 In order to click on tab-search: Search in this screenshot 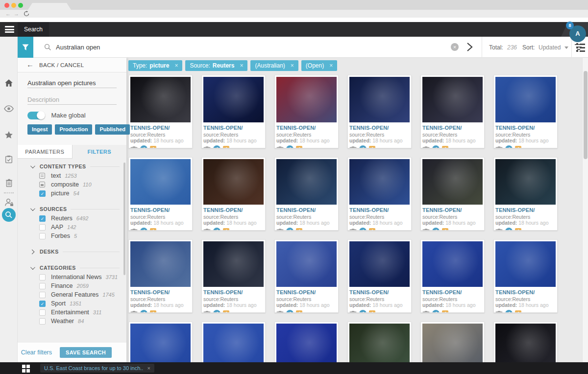, I will do `click(33, 29)`.